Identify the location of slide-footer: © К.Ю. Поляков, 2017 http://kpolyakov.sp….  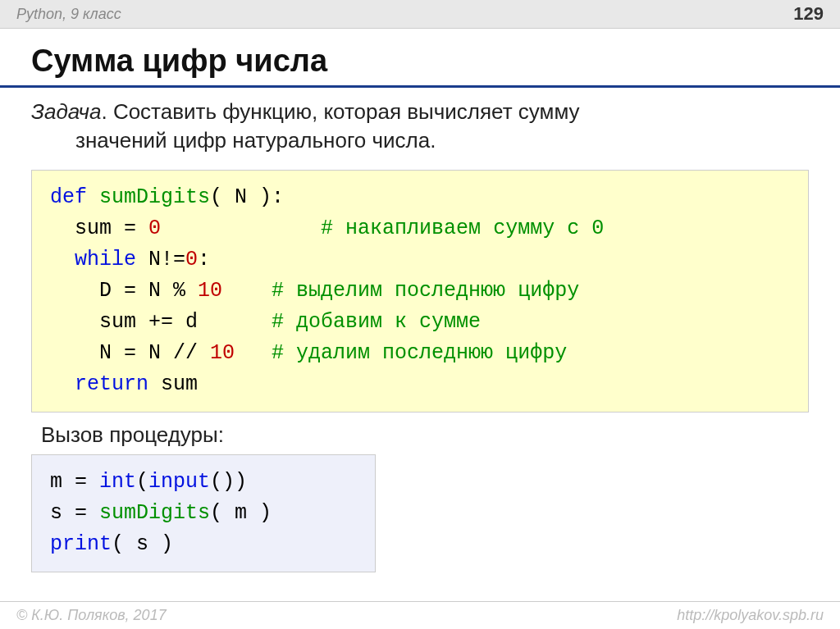
(420, 615).